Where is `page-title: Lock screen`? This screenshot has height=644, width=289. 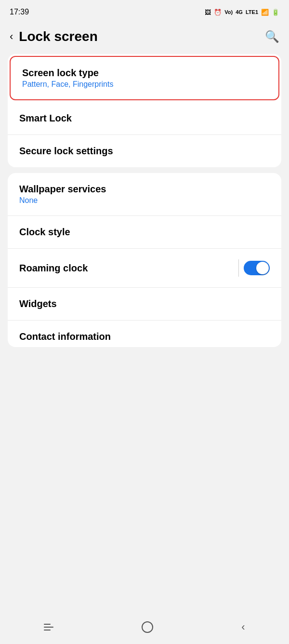 page-title: Lock screen is located at coordinates (58, 37).